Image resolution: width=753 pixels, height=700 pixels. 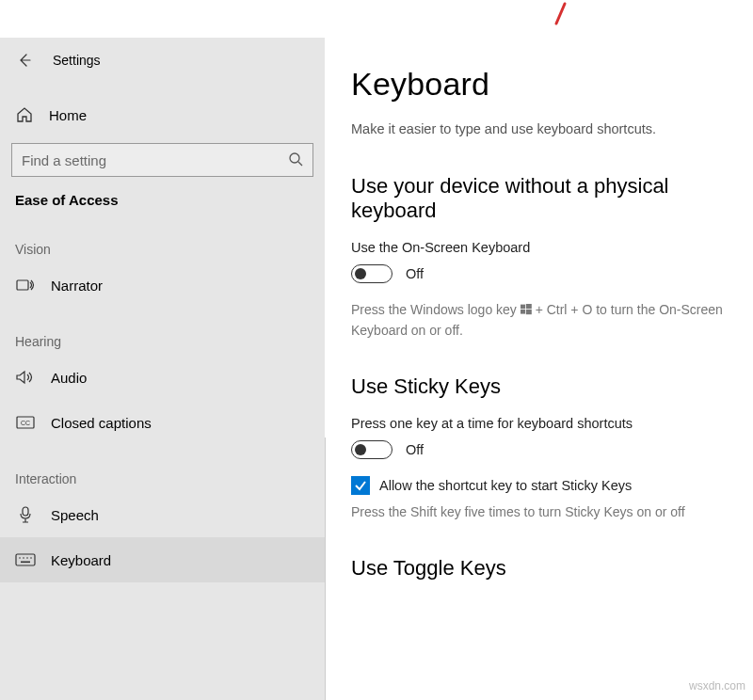 I want to click on watermark: wsxdn.com, so click(x=717, y=686).